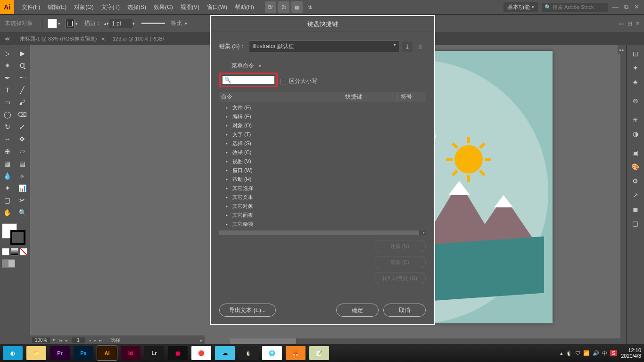 This screenshot has width=644, height=362. Describe the element at coordinates (322, 233) in the screenshot. I see `tree-scrollbar: ◂▸` at that location.